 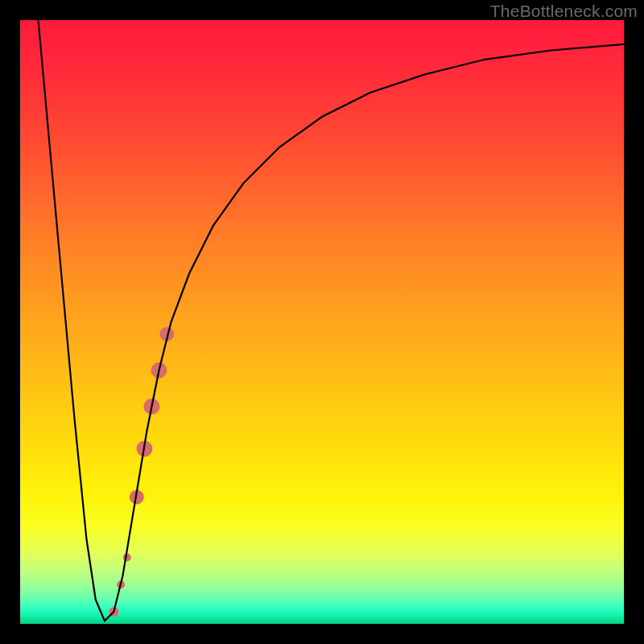 What do you see at coordinates (142, 472) in the screenshot?
I see `highlight-markers` at bounding box center [142, 472].